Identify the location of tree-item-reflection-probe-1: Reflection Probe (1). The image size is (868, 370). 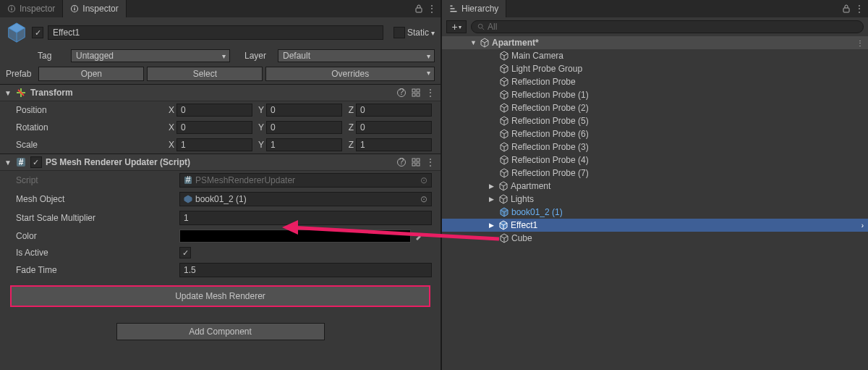
(655, 95).